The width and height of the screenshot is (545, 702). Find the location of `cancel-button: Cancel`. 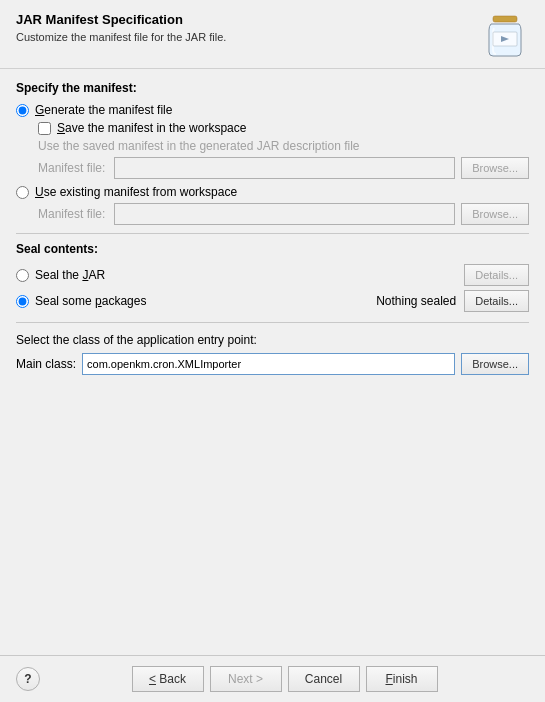

cancel-button: Cancel is located at coordinates (324, 679).